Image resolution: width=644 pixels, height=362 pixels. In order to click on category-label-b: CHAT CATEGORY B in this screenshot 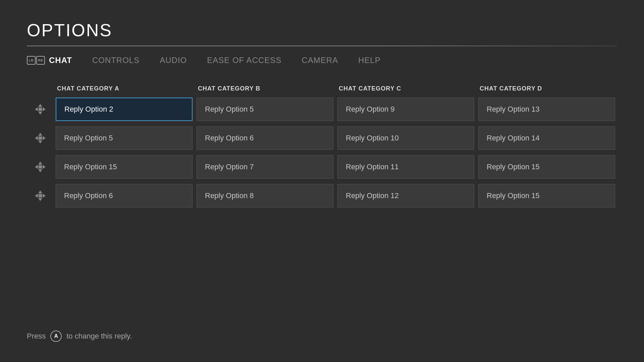, I will do `click(265, 88)`.